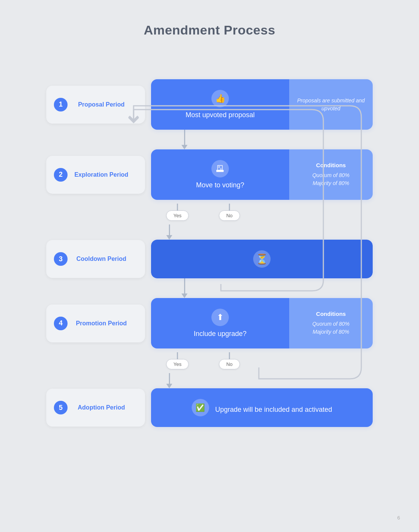 The image size is (419, 532). What do you see at coordinates (331, 183) in the screenshot?
I see `period-2-majority: Majority of 80%` at bounding box center [331, 183].